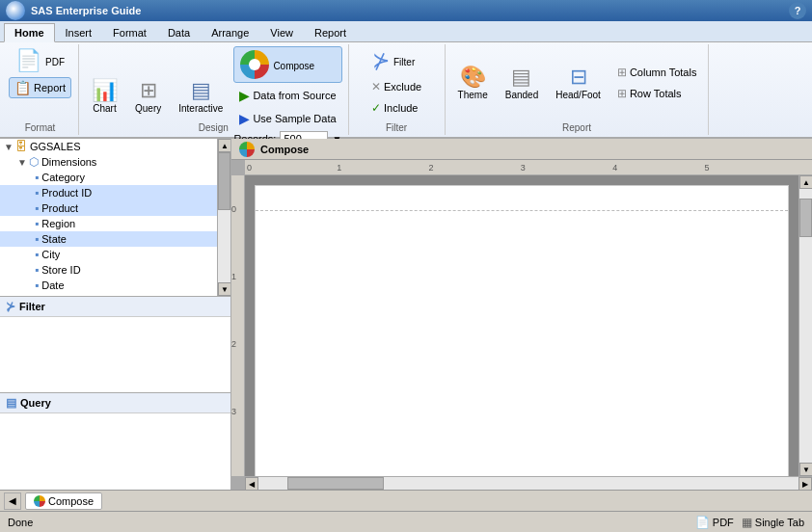 The image size is (812, 532). What do you see at coordinates (249, 168) in the screenshot?
I see `ruler-mark-0: 0` at bounding box center [249, 168].